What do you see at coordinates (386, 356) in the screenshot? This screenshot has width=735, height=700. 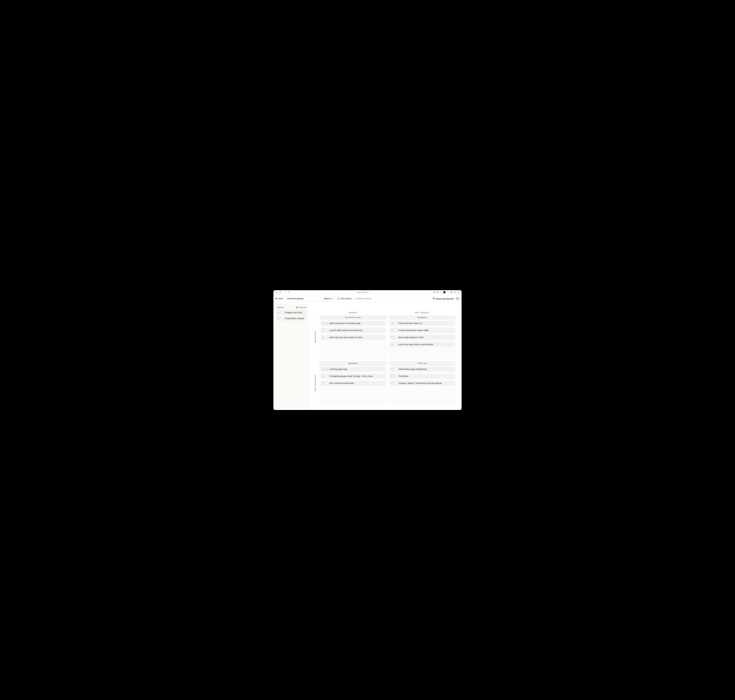 I see `matrix-area: URGENT NOT URGENT IMPORTANT DO IT RIGHT …` at bounding box center [386, 356].